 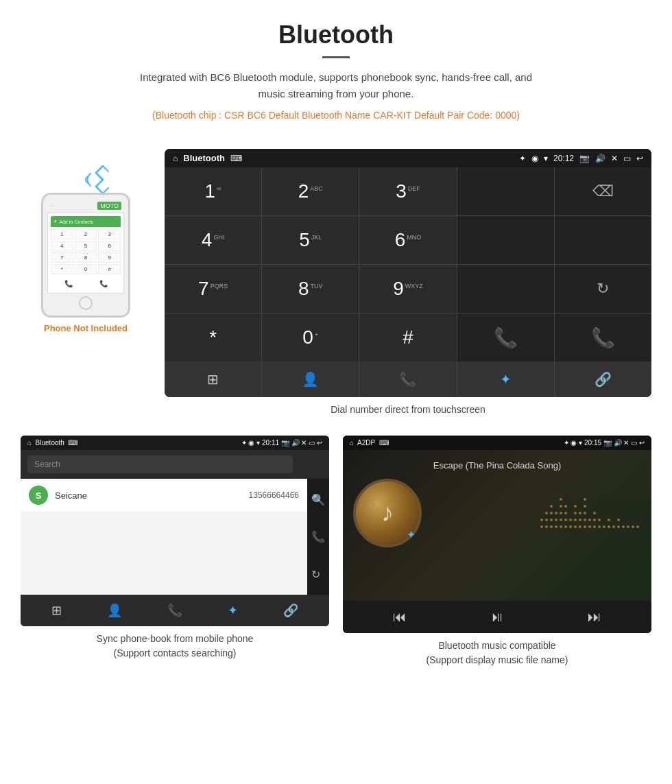 I want to click on dial-status-left: ⌂ Bluetooth ⌨, so click(x=207, y=158).